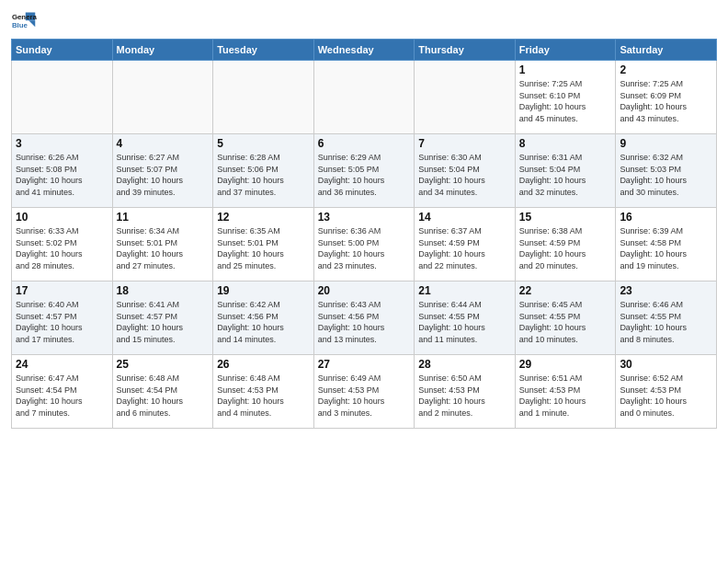 The height and width of the screenshot is (563, 728). What do you see at coordinates (465, 291) in the screenshot?
I see `day-number: 21` at bounding box center [465, 291].